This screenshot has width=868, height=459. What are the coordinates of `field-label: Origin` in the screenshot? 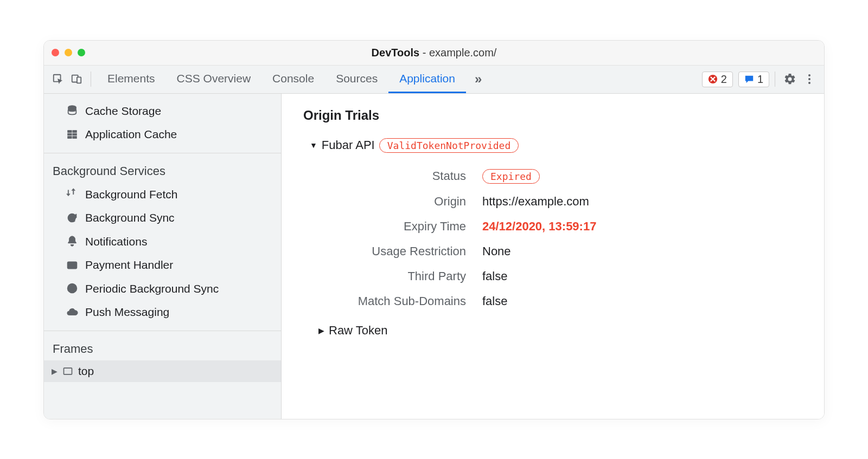 It's located at (401, 202).